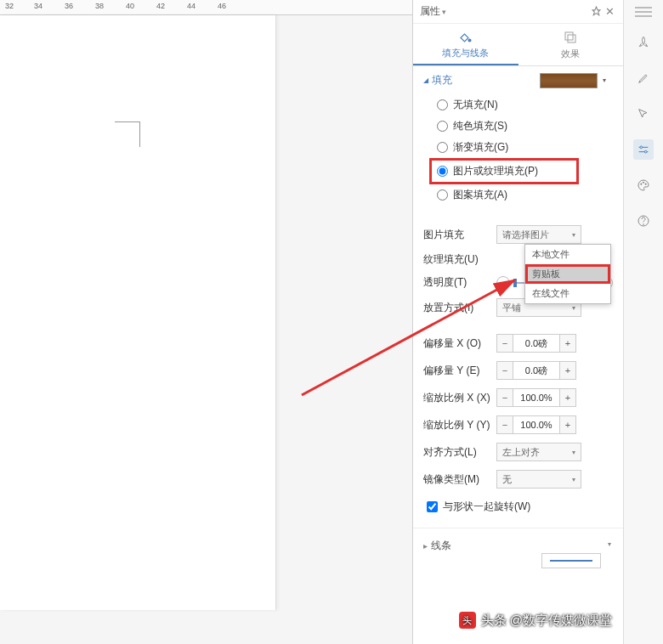 The image size is (663, 644). What do you see at coordinates (536, 425) in the screenshot?
I see `scale-y-input` at bounding box center [536, 425].